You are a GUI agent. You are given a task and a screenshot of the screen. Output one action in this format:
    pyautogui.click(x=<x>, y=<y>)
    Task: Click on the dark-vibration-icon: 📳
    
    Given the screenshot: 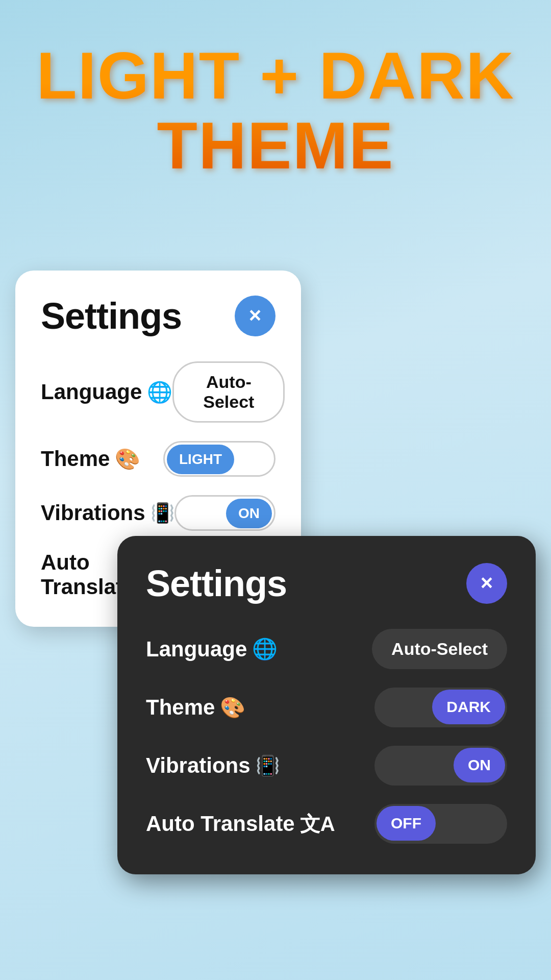 What is the action you would take?
    pyautogui.click(x=267, y=766)
    